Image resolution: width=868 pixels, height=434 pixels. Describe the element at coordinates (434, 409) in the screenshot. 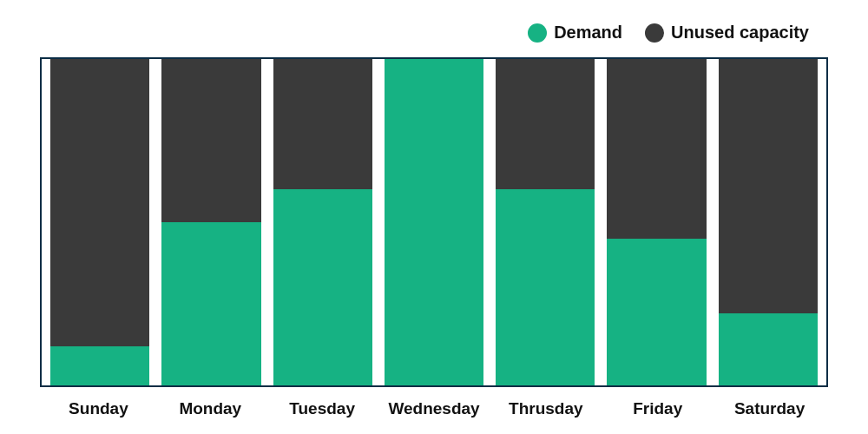

I see `x-tick-label: Wednesday` at that location.